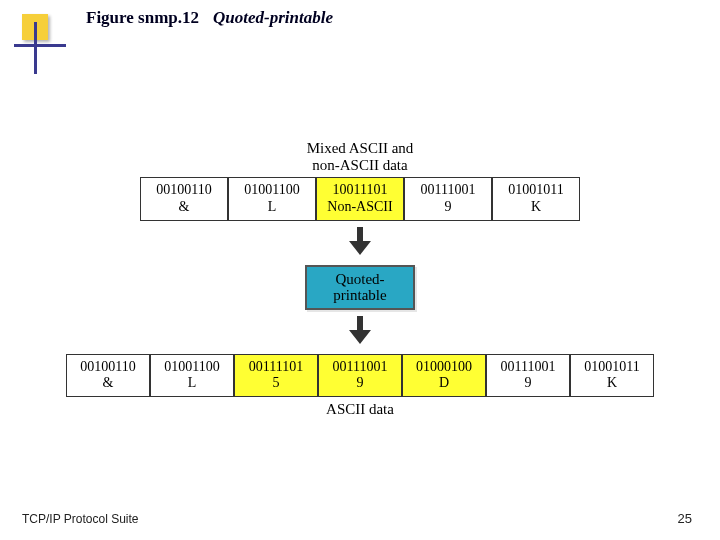  I want to click on byte-bits: 01000100, so click(444, 368).